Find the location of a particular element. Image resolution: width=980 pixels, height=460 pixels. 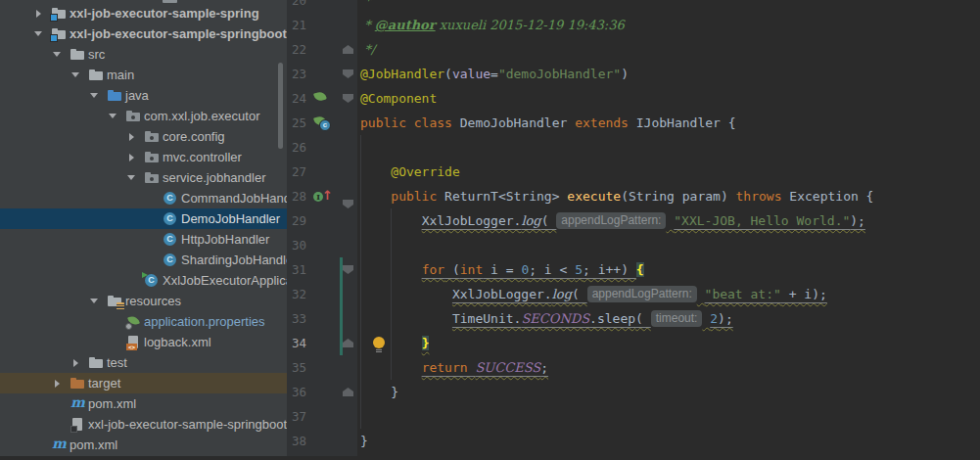

tree-item-pom-xml-root: pom.xml is located at coordinates (143, 444).